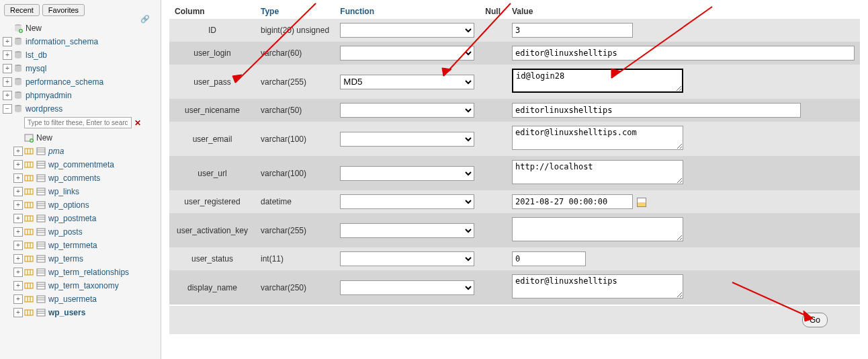 The height and width of the screenshot is (359, 868). What do you see at coordinates (74, 178) in the screenshot?
I see `table-link: wp_comments` at bounding box center [74, 178].